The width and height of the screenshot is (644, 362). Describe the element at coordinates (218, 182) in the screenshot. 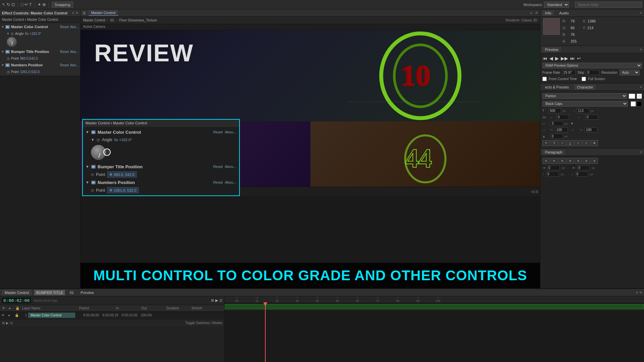

I see `overlay-numbers-reset: Reset` at that location.